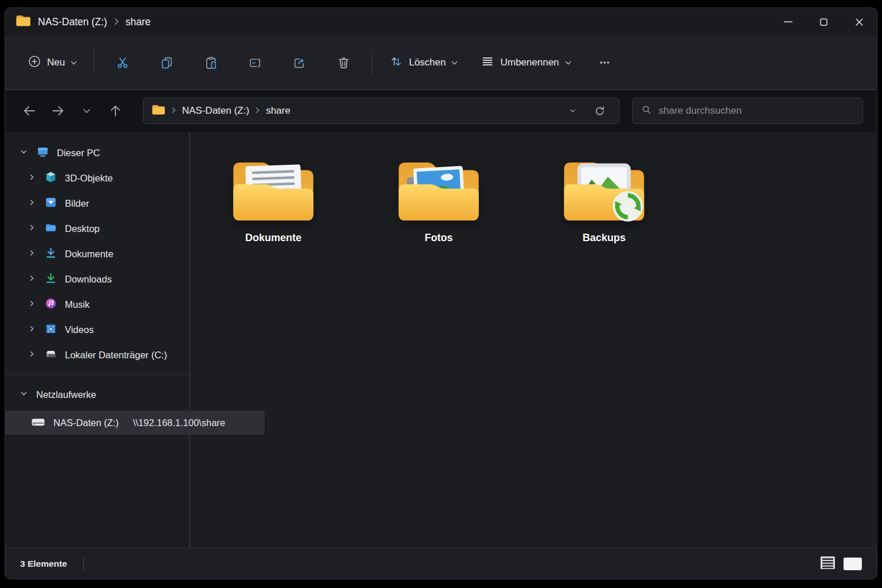 The image size is (882, 588). What do you see at coordinates (255, 63) in the screenshot?
I see `rename-button` at bounding box center [255, 63].